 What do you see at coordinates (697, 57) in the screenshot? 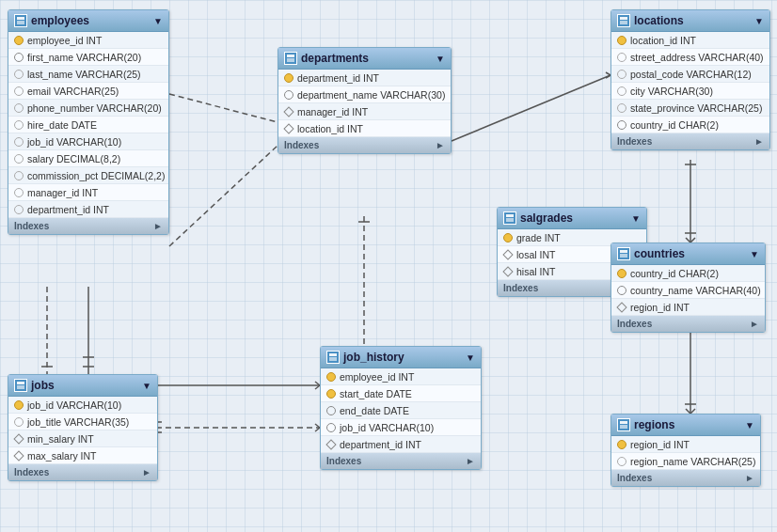
I see `field-text-locations-1: street_address VARCHAR(40)` at bounding box center [697, 57].